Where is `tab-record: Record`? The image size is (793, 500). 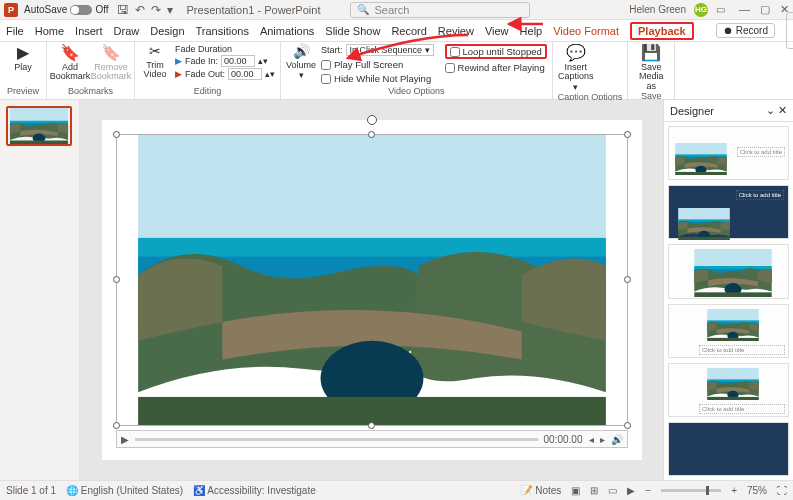 tab-record: Record is located at coordinates (408, 31).